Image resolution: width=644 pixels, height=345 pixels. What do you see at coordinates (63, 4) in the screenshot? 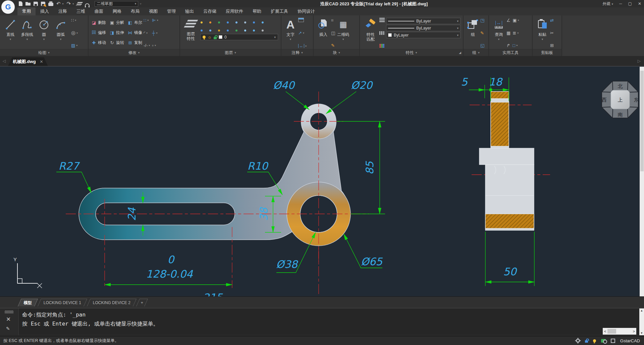
I see `undo-dropdown-icon: ▾` at bounding box center [63, 4].